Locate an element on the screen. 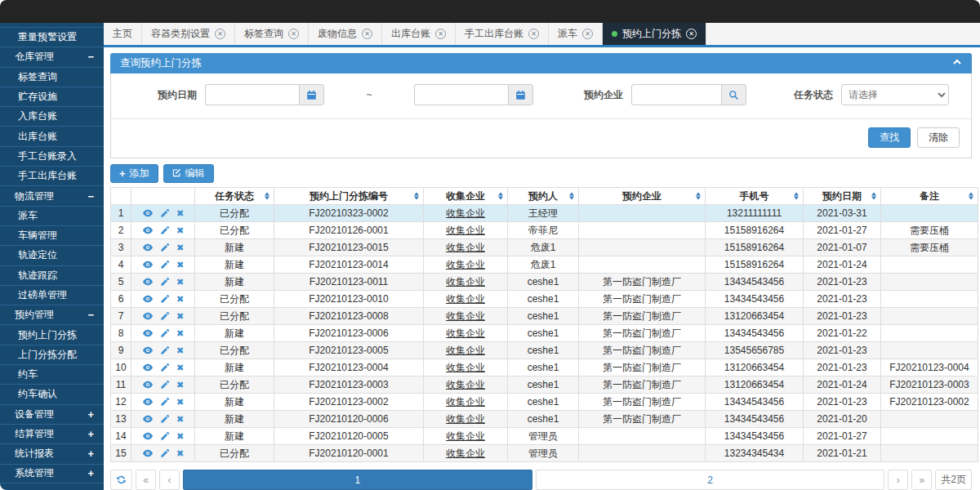 This screenshot has height=490, width=980. sidebar-item-statistics-report: 统计报表+ is located at coordinates (52, 453).